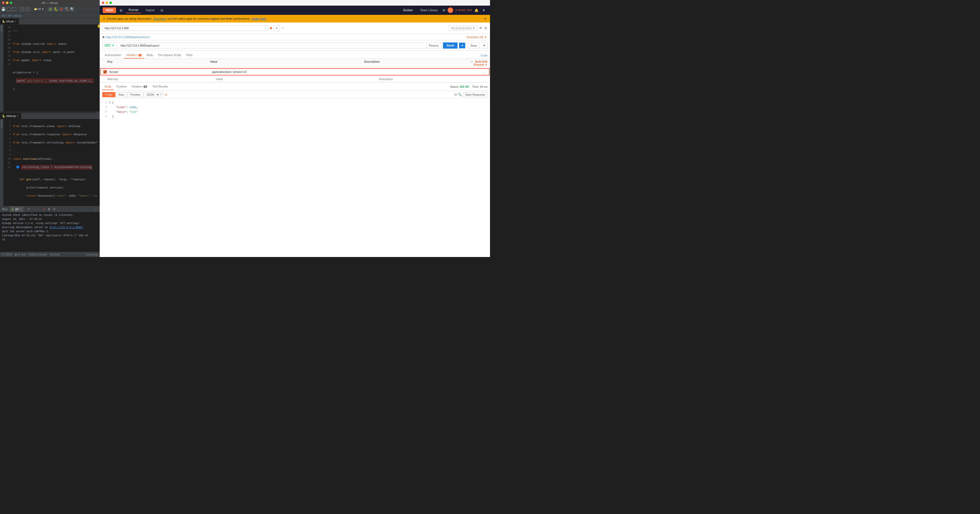 This screenshot has height=514, width=980. I want to click on builder-btn: Builder, so click(408, 10).